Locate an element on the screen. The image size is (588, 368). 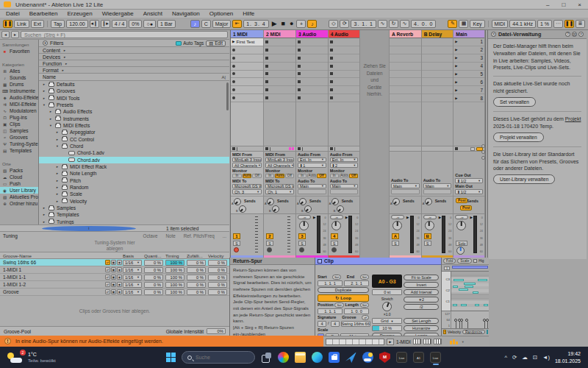
loop-toggle-icon: ↻ is located at coordinates (394, 24).